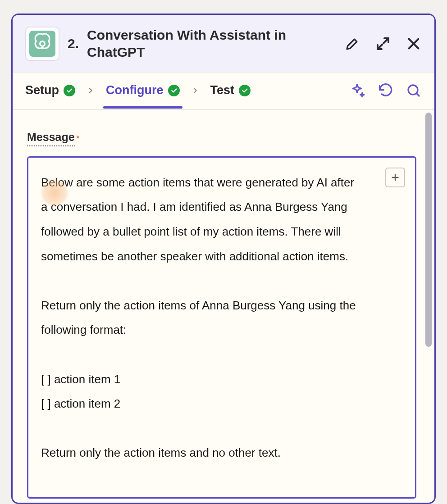 This screenshot has height=504, width=447. What do you see at coordinates (223, 90) in the screenshot?
I see `tab-label: Test` at bounding box center [223, 90].